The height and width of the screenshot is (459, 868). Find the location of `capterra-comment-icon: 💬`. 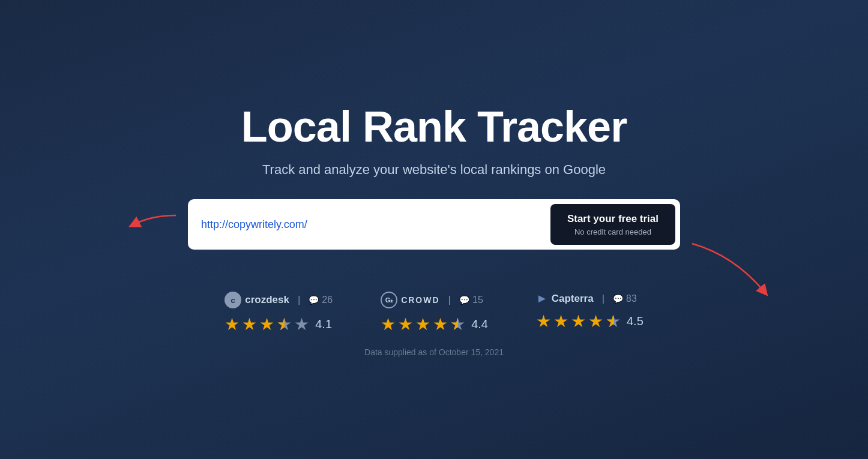

capterra-comment-icon: 💬 is located at coordinates (618, 299).